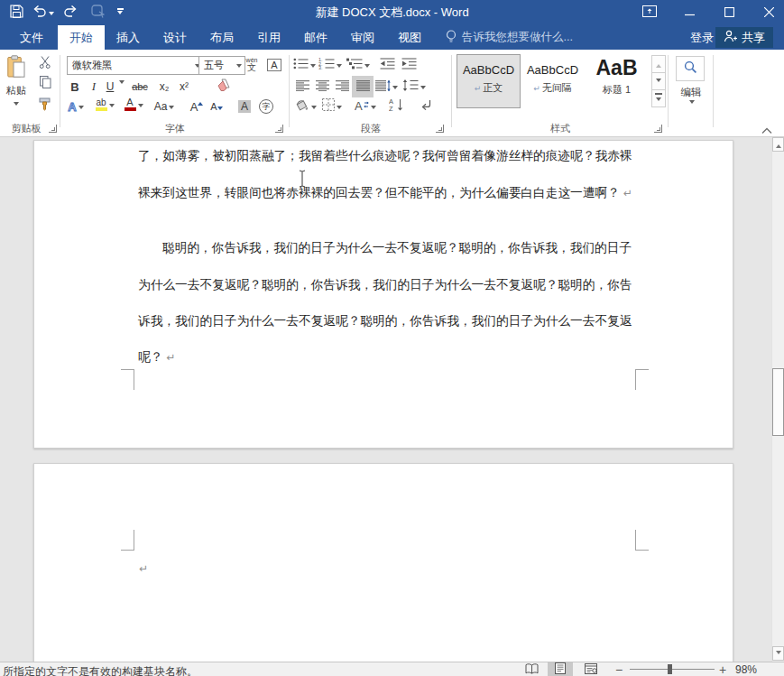 Image resolution: width=784 pixels, height=676 pixels. I want to click on phonetic-guide-button: wén 文, so click(252, 65).